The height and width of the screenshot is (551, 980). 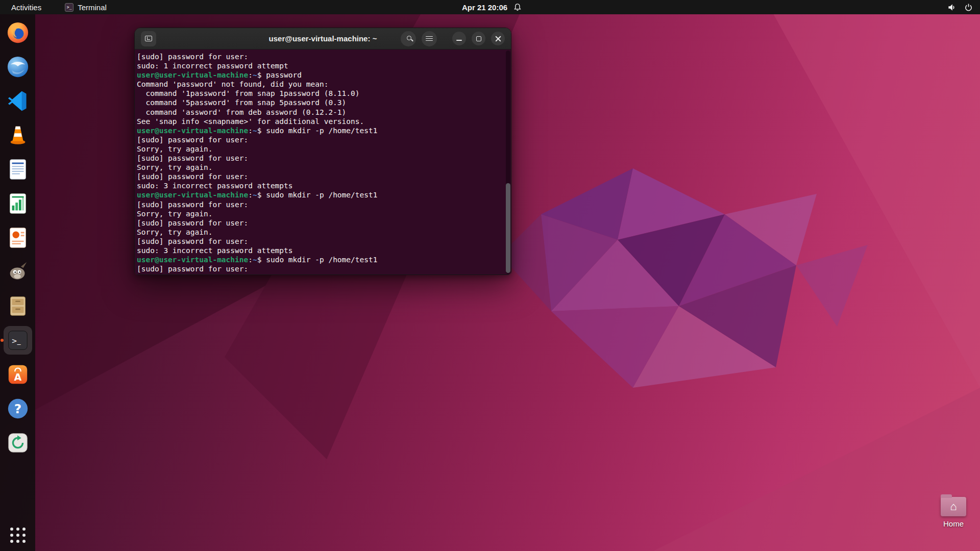 What do you see at coordinates (321, 66) in the screenshot?
I see `terminal-line: sudo: 1 incorrect password attempt` at bounding box center [321, 66].